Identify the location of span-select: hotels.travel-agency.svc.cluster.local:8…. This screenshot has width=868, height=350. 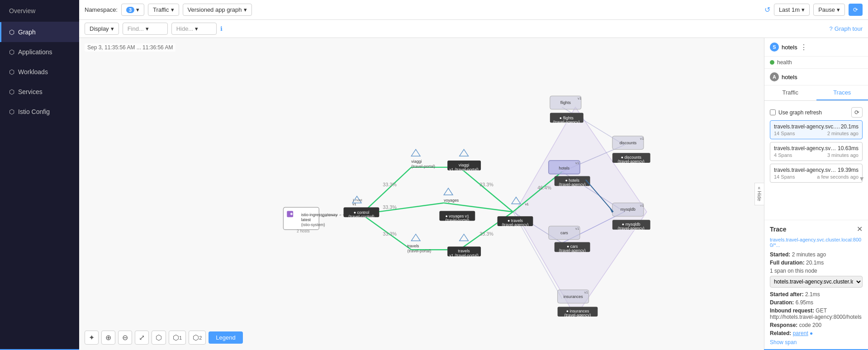
(816, 282).